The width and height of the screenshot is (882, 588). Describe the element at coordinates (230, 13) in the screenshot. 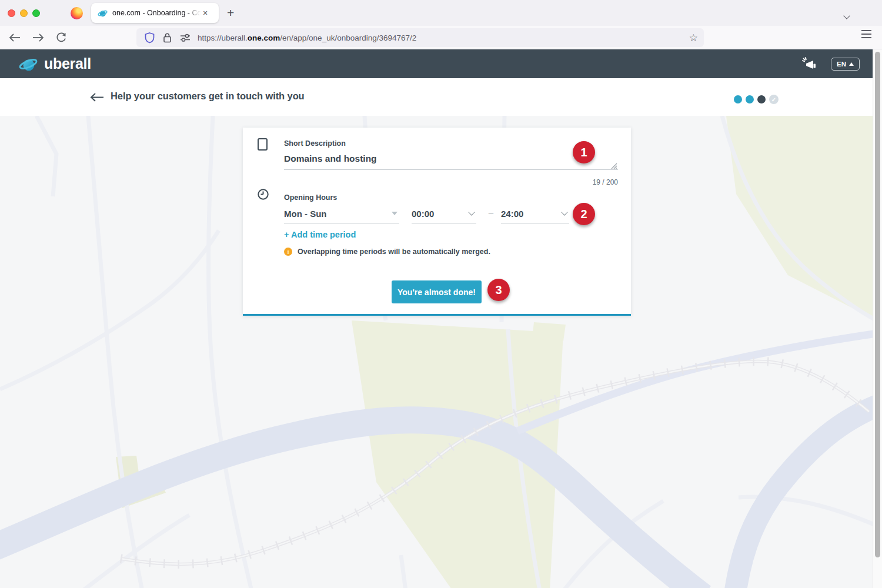

I see `new-tab-button: +` at that location.